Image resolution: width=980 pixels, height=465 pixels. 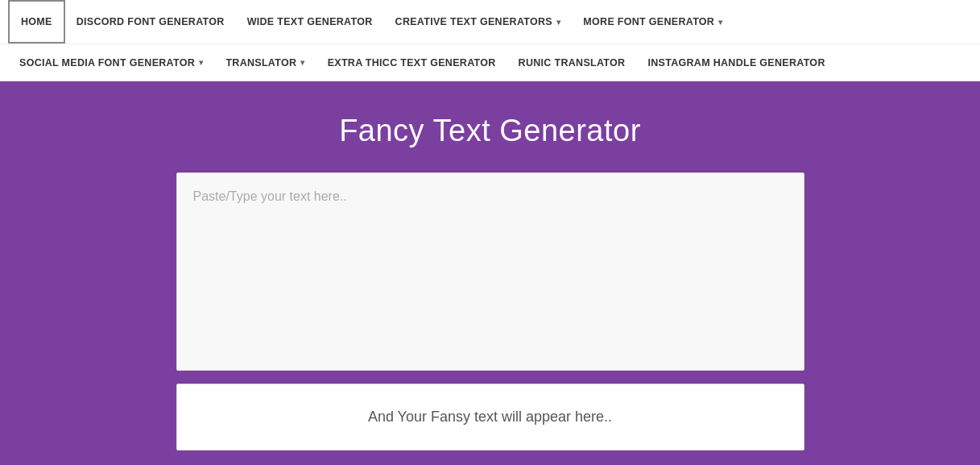 What do you see at coordinates (478, 22) in the screenshot?
I see `nav-item-creative-text-generators: CREATIVE TEXT GENERATORS▾` at bounding box center [478, 22].